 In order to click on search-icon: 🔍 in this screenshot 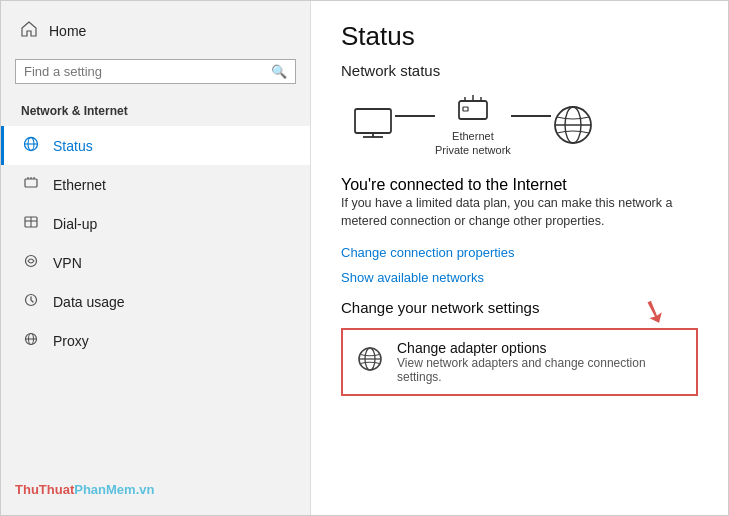, I will do `click(279, 72)`.